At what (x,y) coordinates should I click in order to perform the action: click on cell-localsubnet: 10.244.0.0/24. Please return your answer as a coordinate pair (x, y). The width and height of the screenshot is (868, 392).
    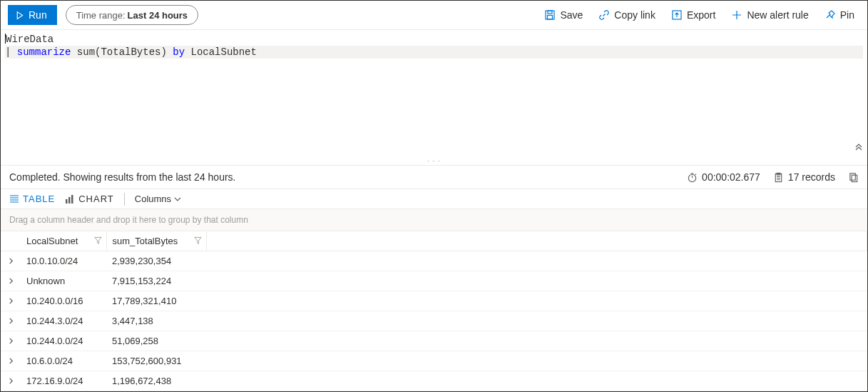
    Looking at the image, I should click on (63, 341).